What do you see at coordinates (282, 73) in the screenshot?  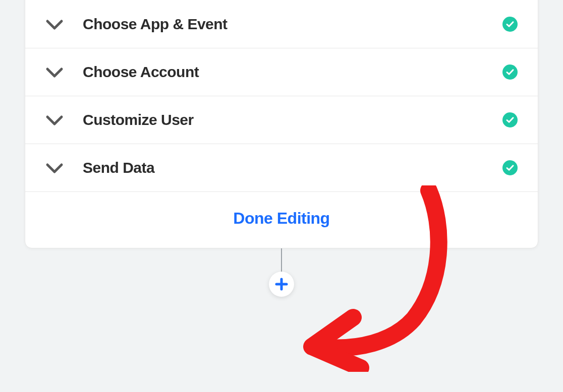 I see `step-row-choose-account: Choose Account` at bounding box center [282, 73].